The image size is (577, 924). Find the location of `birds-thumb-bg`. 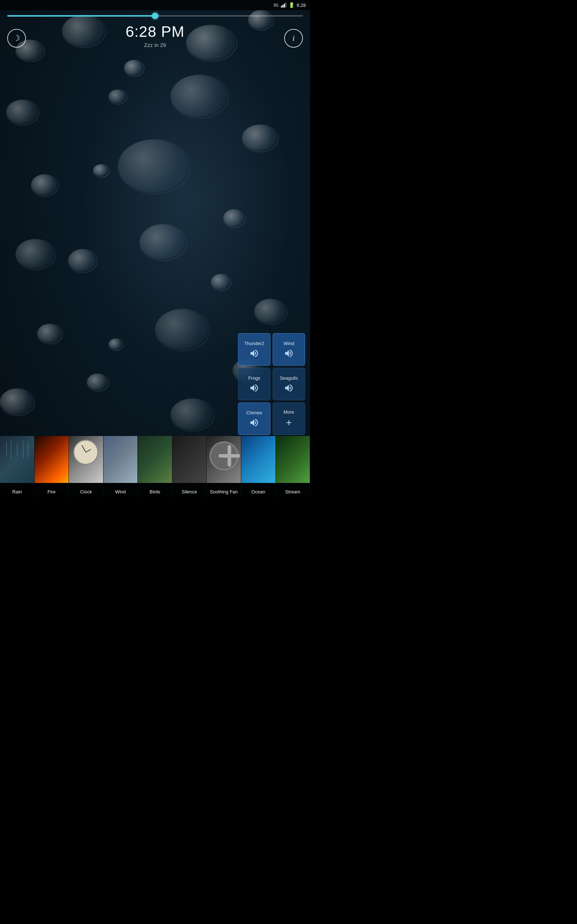

birds-thumb-bg is located at coordinates (155, 460).